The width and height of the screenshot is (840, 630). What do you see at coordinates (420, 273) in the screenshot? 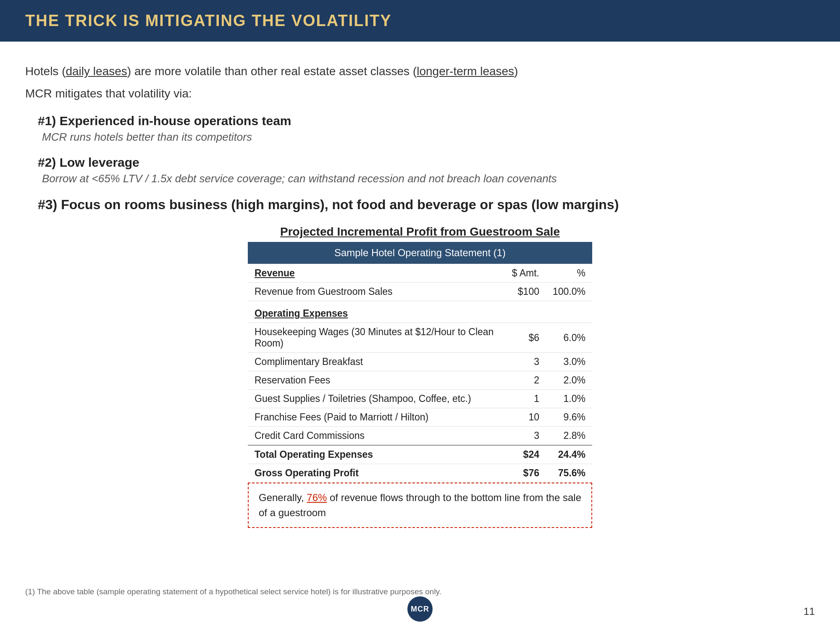
I see `column-headers-row: Revenue $ Amt. %` at bounding box center [420, 273].